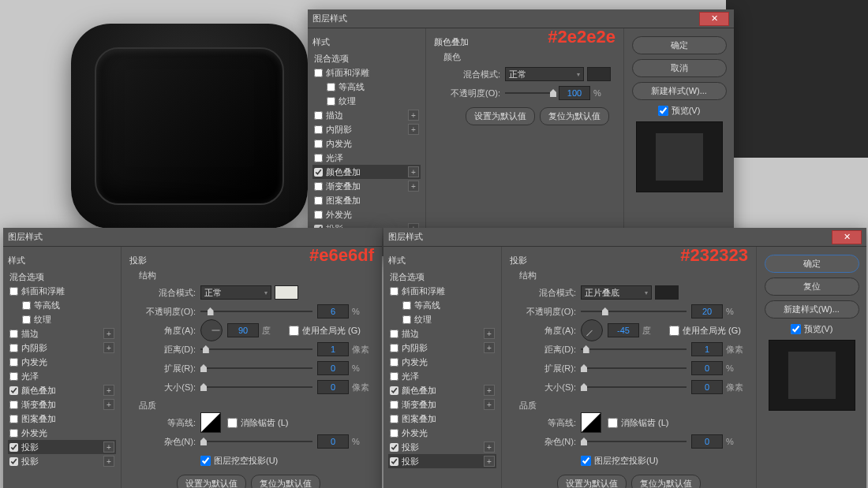 This screenshot has width=868, height=488. Describe the element at coordinates (638, 423) in the screenshot. I see `antialias-checkbox: 消除锯齿 (L)` at that location.